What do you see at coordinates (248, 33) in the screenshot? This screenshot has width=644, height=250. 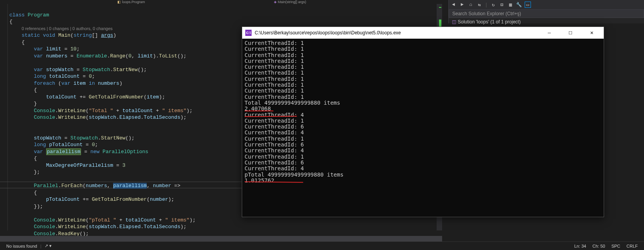 I see `console-icon: C:\` at bounding box center [248, 33].